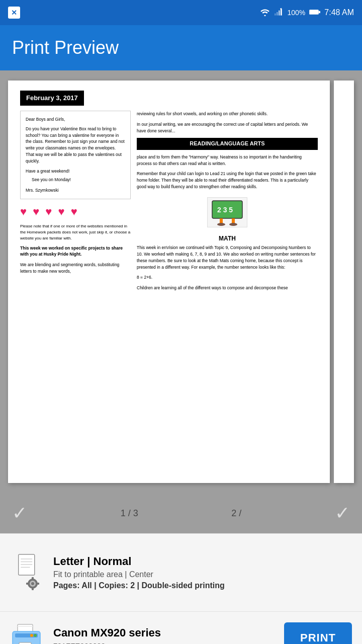  What do you see at coordinates (236, 513) in the screenshot?
I see `next-label: 2 /` at bounding box center [236, 513].